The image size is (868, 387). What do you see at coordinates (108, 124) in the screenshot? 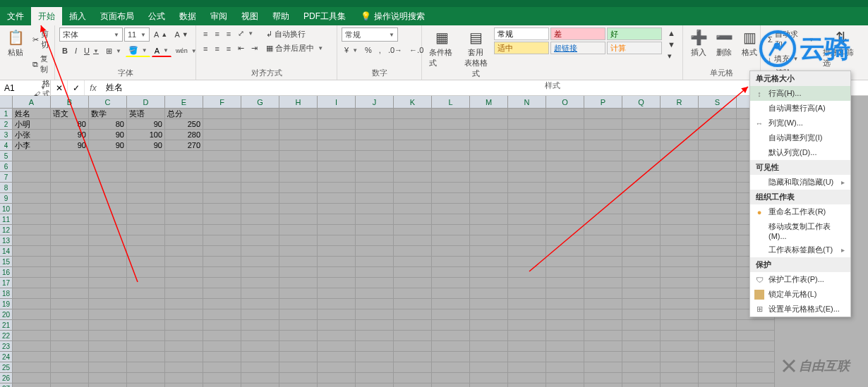
I see `cell: 80` at bounding box center [108, 124].